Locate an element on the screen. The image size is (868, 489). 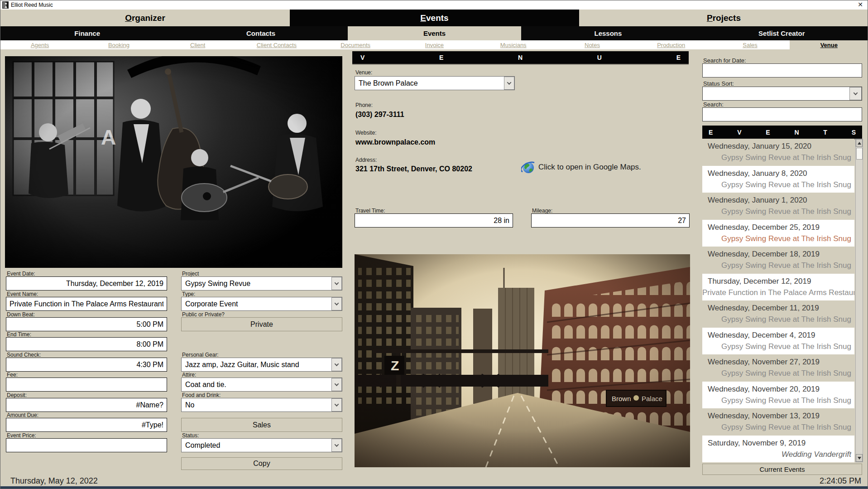
close-icon: ✕ is located at coordinates (860, 5).